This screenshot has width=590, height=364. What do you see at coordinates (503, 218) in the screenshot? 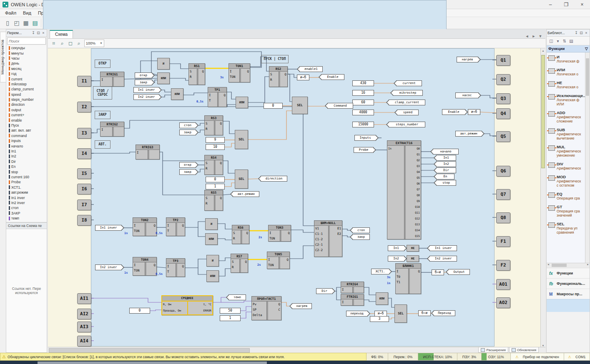
I see `output-pin-Q8: Q8` at bounding box center [503, 218].